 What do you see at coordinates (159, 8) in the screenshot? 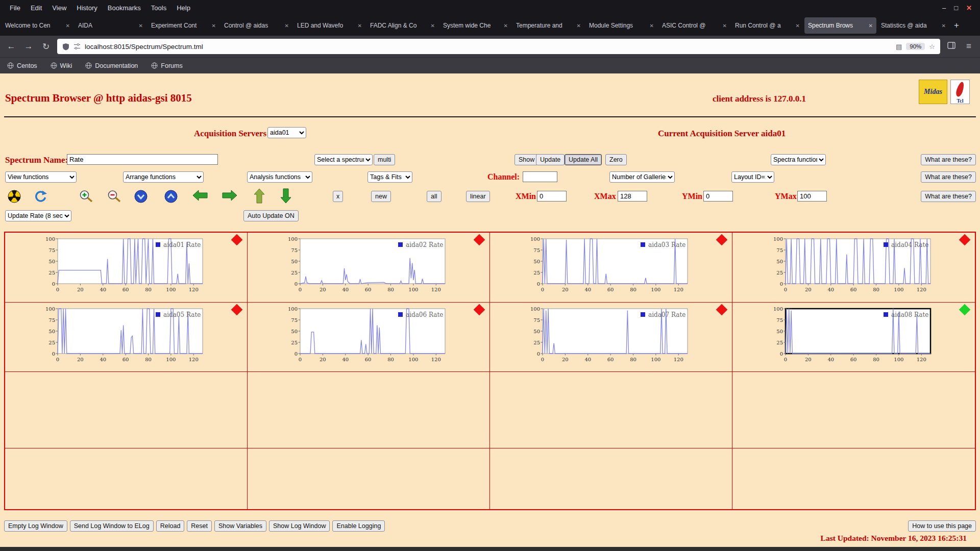
I see `menu-item: Tools` at bounding box center [159, 8].